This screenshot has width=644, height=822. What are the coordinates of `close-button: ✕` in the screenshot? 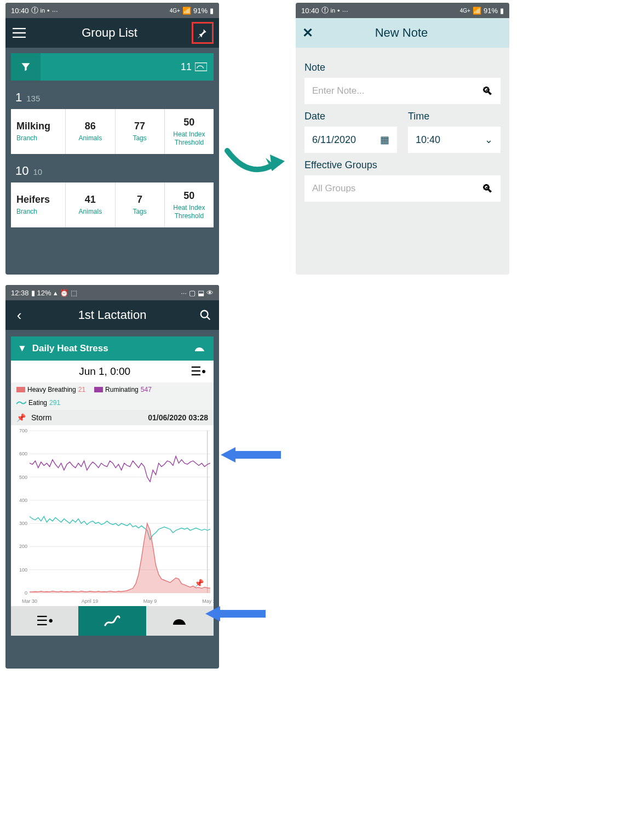 It's located at (308, 33).